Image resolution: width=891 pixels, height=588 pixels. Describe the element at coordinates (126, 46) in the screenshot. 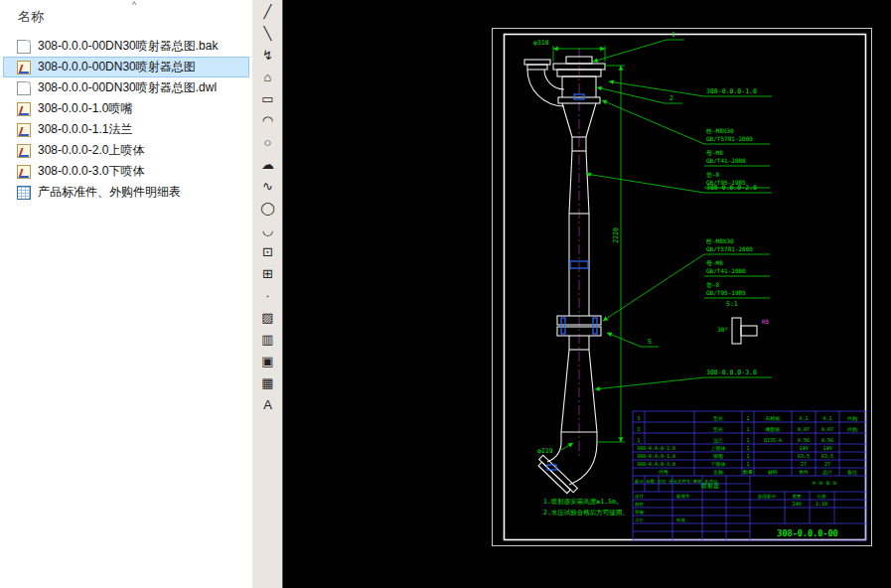

I see `file-row: 308-0.0.0-00DN30喷射器总图.bak` at that location.